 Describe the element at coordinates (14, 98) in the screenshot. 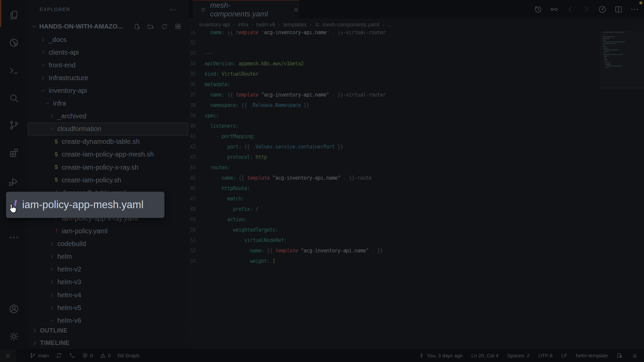

I see `activity-item-search` at that location.